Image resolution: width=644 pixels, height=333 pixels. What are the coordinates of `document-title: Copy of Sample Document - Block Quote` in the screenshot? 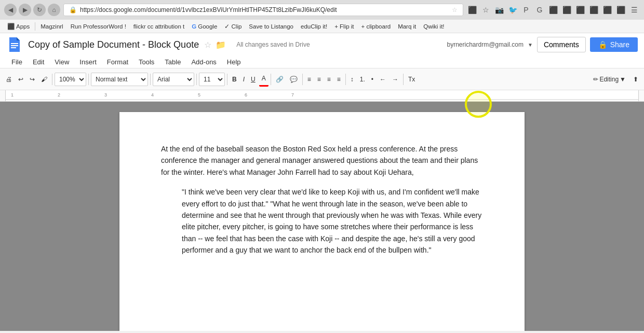 It's located at (113, 45).